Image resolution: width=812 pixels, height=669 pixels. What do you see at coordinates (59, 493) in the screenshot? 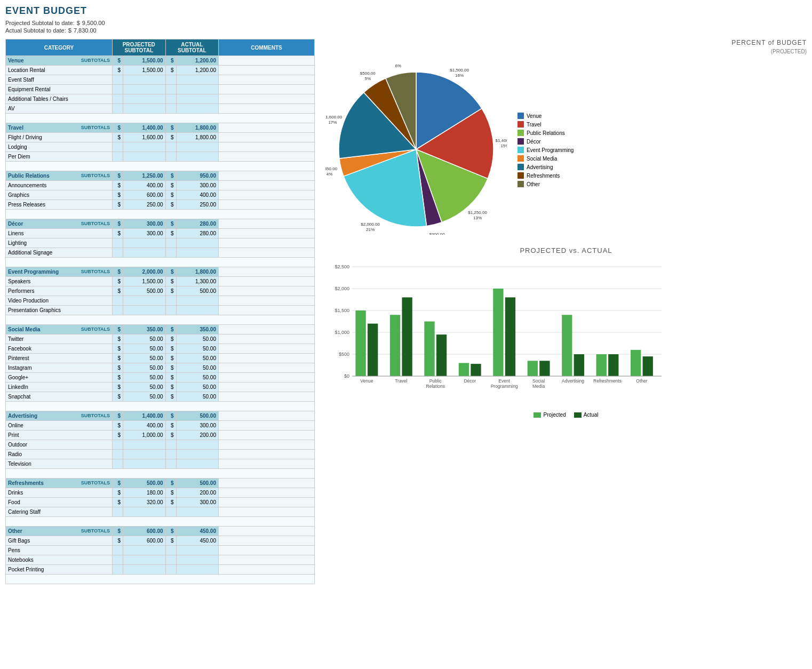
I see `item-name: Drinks` at bounding box center [59, 493].